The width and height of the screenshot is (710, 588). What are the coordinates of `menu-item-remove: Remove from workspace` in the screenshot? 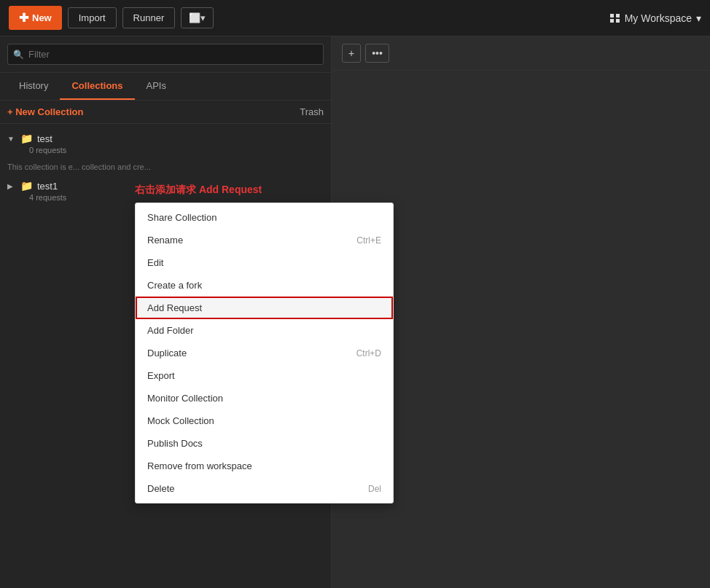 It's located at (264, 466).